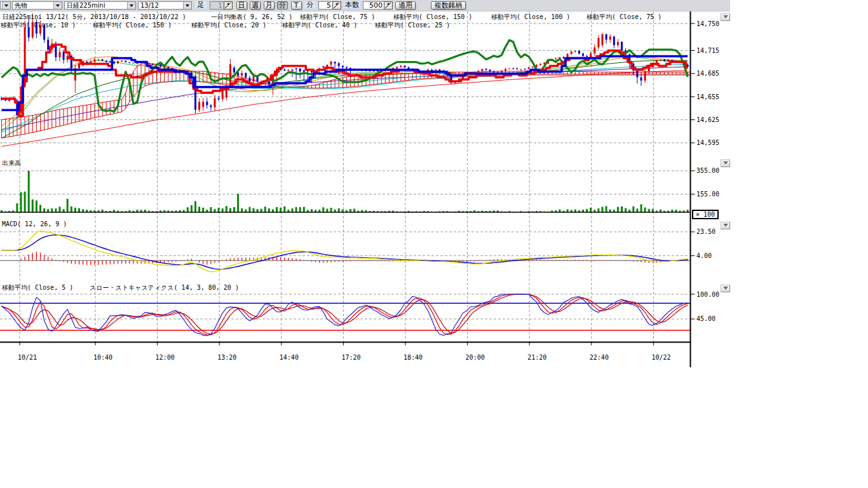 Image resolution: width=868 pixels, height=488 pixels. What do you see at coordinates (365, 6) in the screenshot?
I see `toolbar: 先物 日経225mini 13/12 足 1 日週月分T 分 5 本数 500 …` at bounding box center [365, 6].